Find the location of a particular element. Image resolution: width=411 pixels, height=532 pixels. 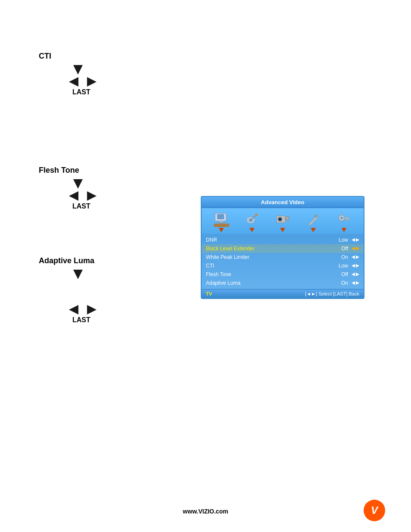

av-panel-header: Advanced Video is located at coordinates (283, 202).